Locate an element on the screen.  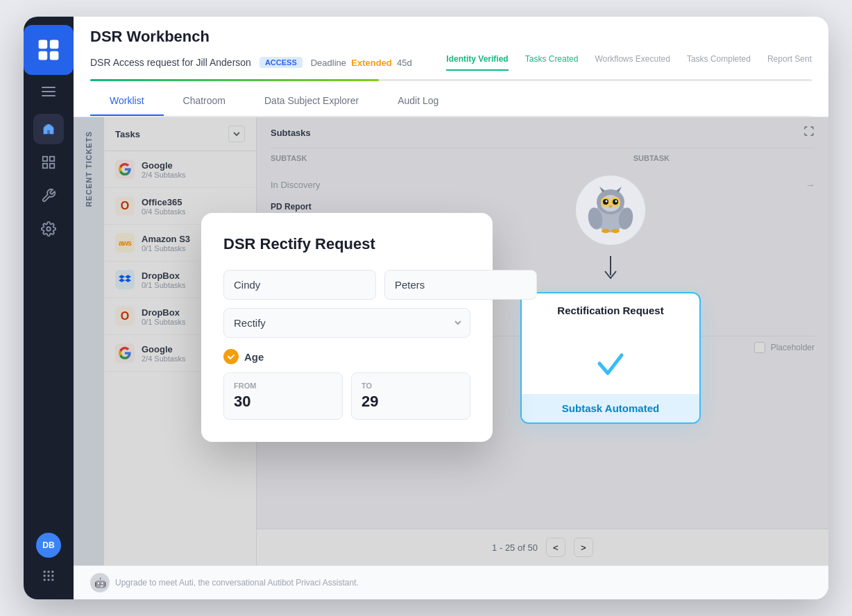
request-type-wrapper: Rectify is located at coordinates (347, 323).